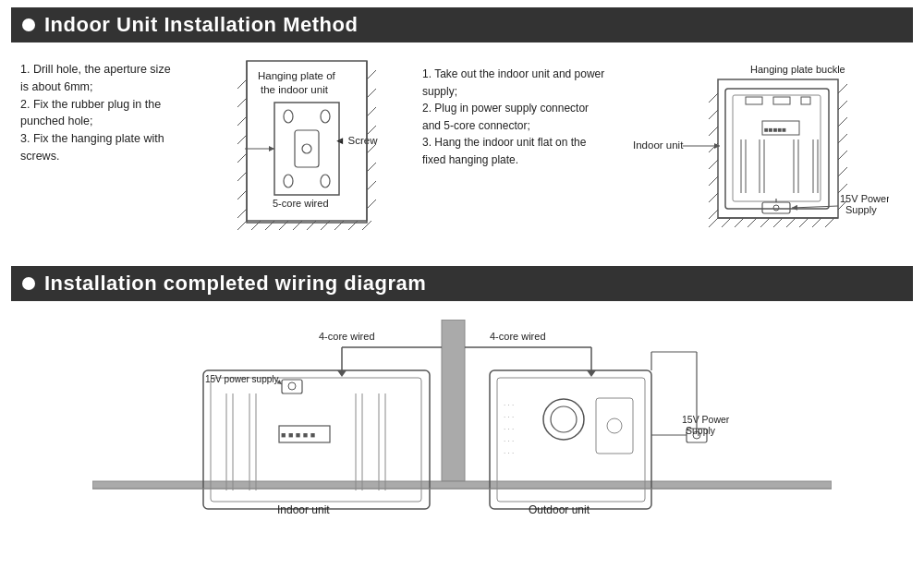 This screenshot has height=581, width=924. What do you see at coordinates (515, 83) in the screenshot?
I see `indoor-middle-step1: 1. Take out the indoor unit and power su…` at bounding box center [515, 83].